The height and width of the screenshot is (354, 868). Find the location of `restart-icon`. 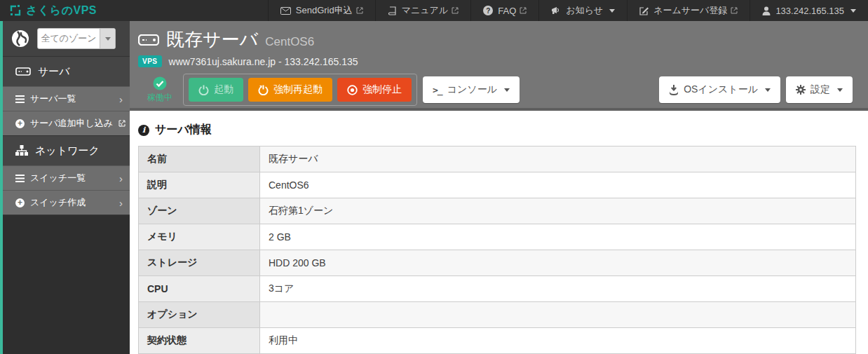

restart-icon is located at coordinates (264, 90).